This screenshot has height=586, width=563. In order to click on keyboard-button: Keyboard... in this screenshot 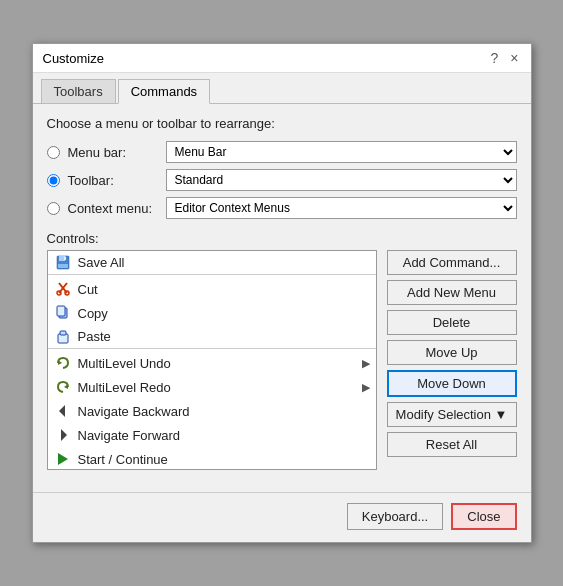, I will do `click(396, 516)`.